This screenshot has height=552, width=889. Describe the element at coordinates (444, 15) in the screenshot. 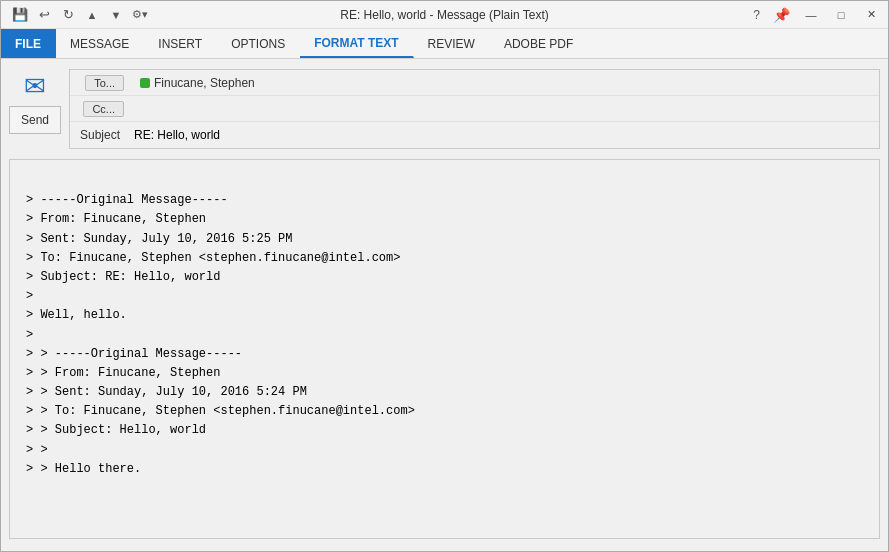

I see `window-title: RE: Hello, world - Message (Plain Text)` at that location.